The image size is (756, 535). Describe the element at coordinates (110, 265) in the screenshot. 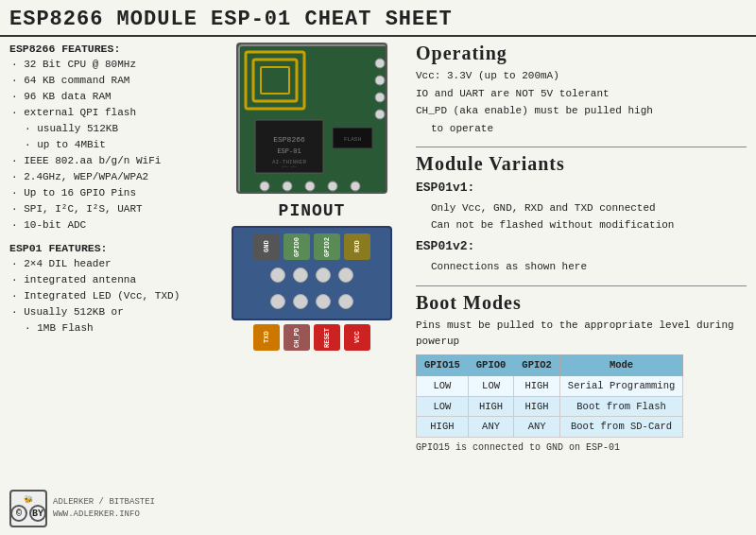

I see `list-item: 2×4 DIL header` at that location.